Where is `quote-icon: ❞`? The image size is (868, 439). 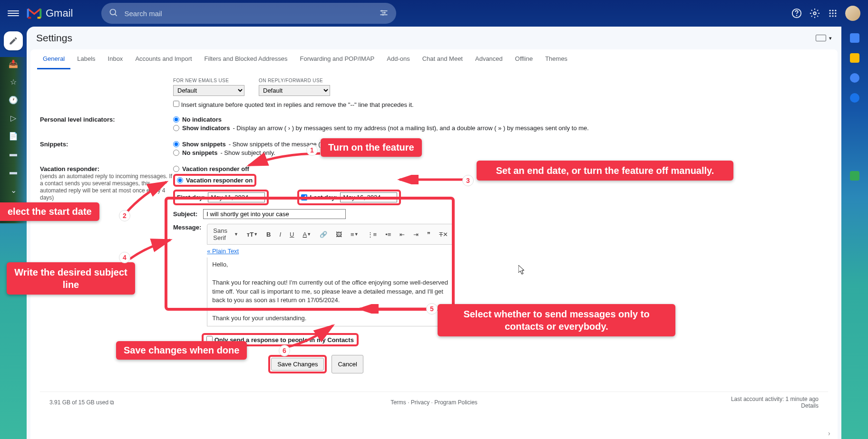
quote-icon: ❞ is located at coordinates (429, 235).